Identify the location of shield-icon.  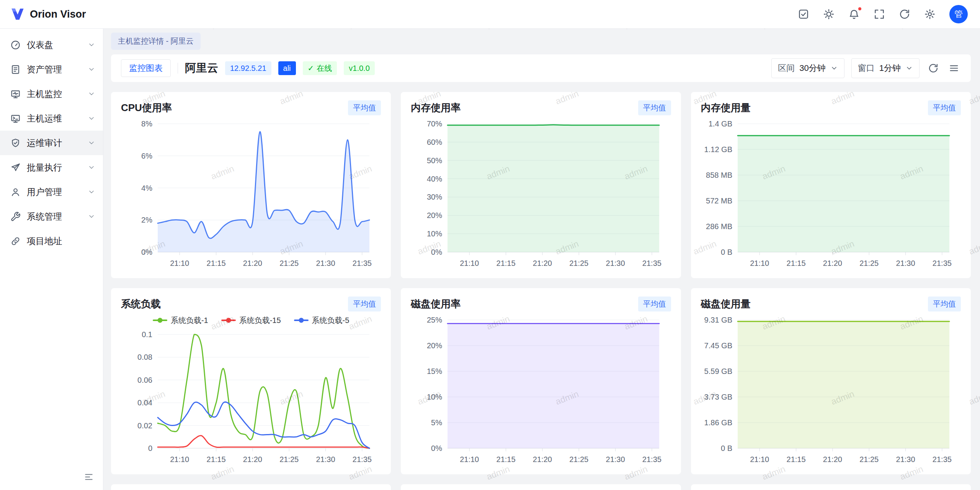
(15, 143).